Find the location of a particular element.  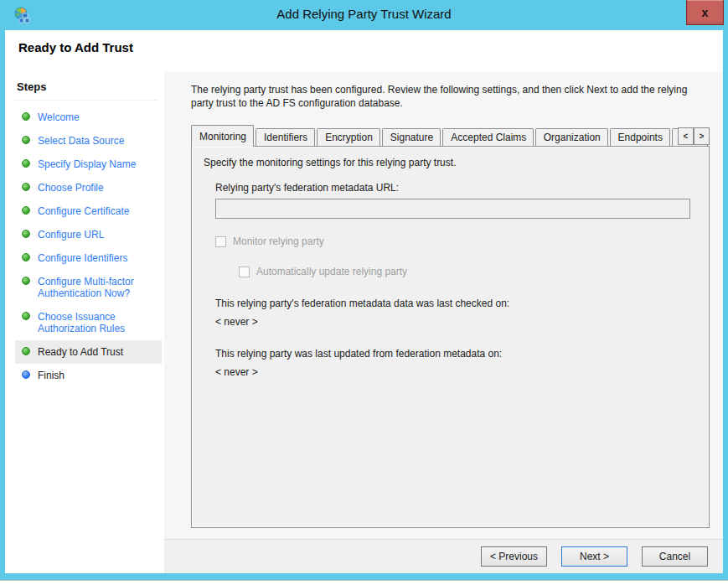

step-pending-icon is located at coordinates (26, 375).